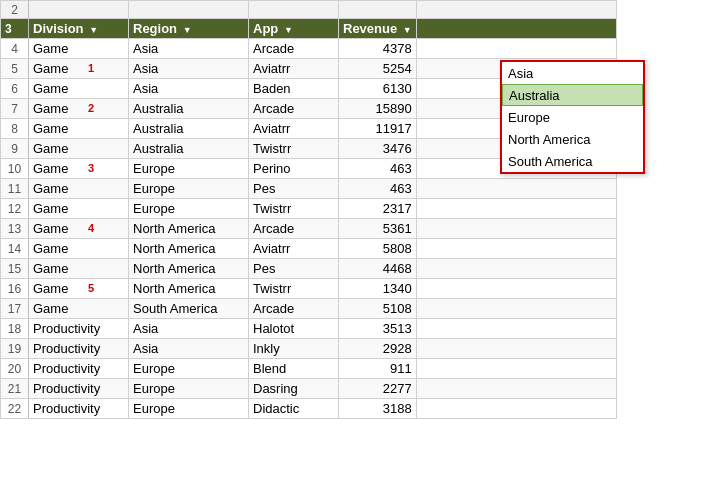 Image resolution: width=722 pixels, height=500 pixels. Describe the element at coordinates (294, 409) in the screenshot. I see `cell-app: Didactic` at that location.